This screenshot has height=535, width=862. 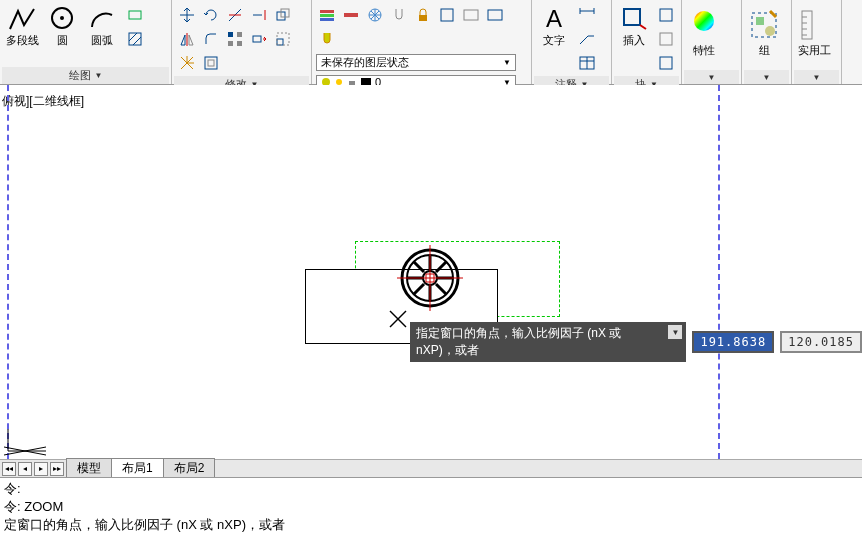 What do you see at coordinates (22, 40) in the screenshot?
I see `polyline-label: 多段线` at bounding box center [22, 40].